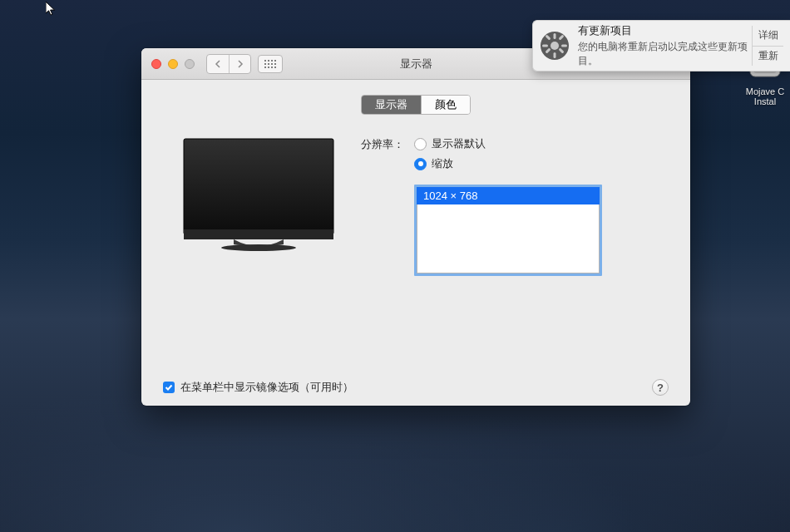 The width and height of the screenshot is (790, 532). Describe the element at coordinates (665, 31) in the screenshot. I see `notification-title: 有更新项目` at that location.